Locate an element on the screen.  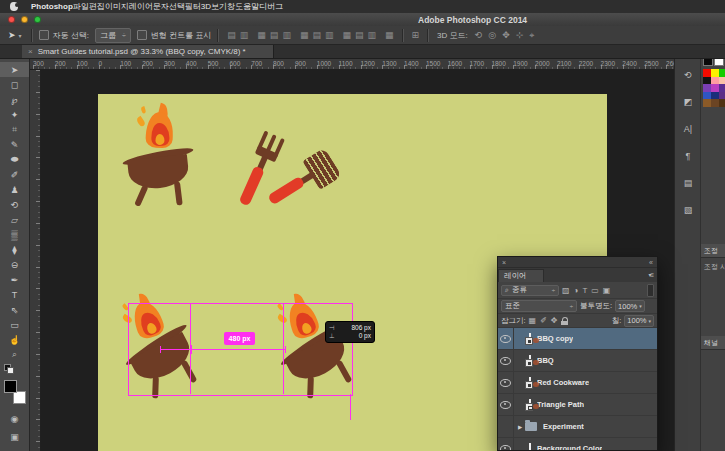
layer-row: Background Color is located at coordinates (578, 444).